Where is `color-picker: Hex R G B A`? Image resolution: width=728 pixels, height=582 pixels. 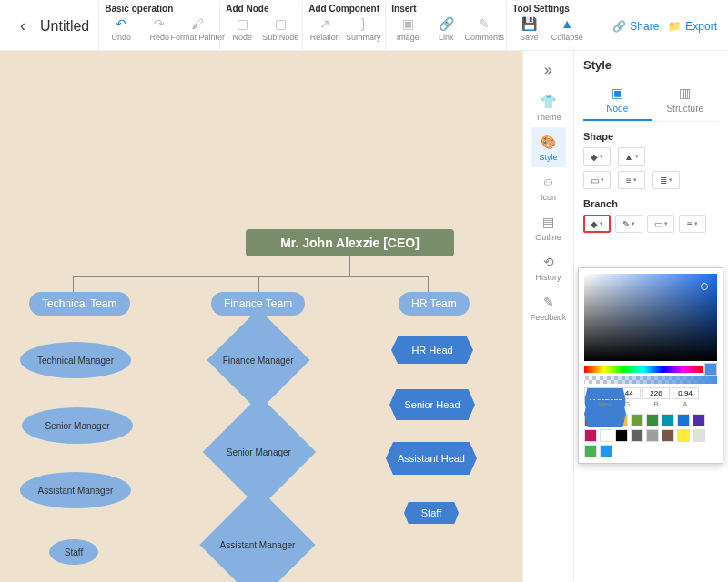
color-picker: Hex R G B A is located at coordinates (651, 366).